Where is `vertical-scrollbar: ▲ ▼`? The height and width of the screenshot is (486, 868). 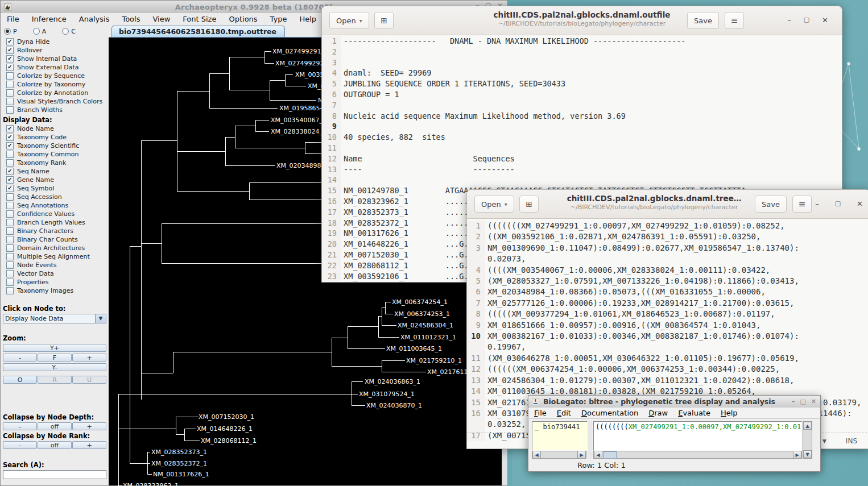 vertical-scrollbar: ▲ ▼ is located at coordinates (808, 440).